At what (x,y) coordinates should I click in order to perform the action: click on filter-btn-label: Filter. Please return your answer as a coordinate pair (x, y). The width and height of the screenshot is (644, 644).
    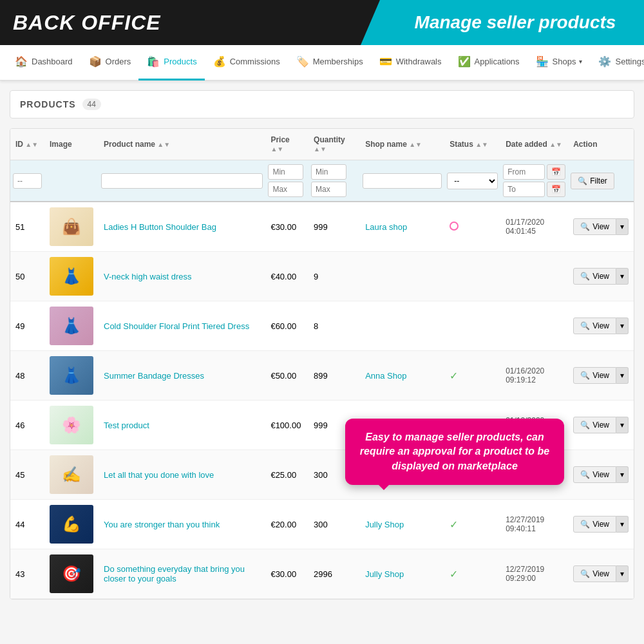
    Looking at the image, I should click on (599, 181).